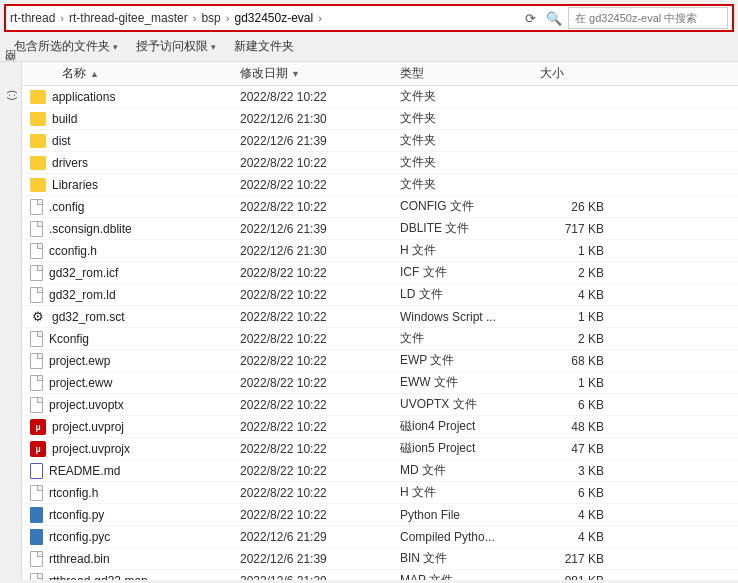  Describe the element at coordinates (80, 383) in the screenshot. I see `file-name: project.eww` at that location.